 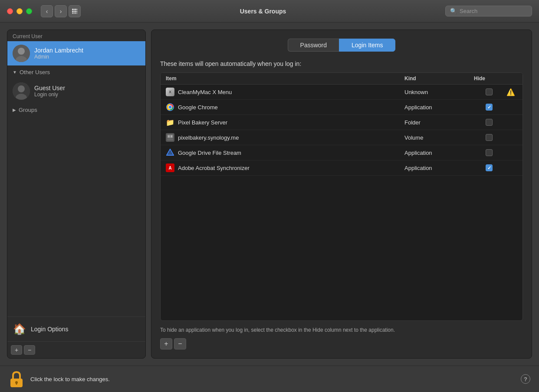 What do you see at coordinates (21, 91) in the screenshot?
I see `guest-avatar-image` at bounding box center [21, 91].